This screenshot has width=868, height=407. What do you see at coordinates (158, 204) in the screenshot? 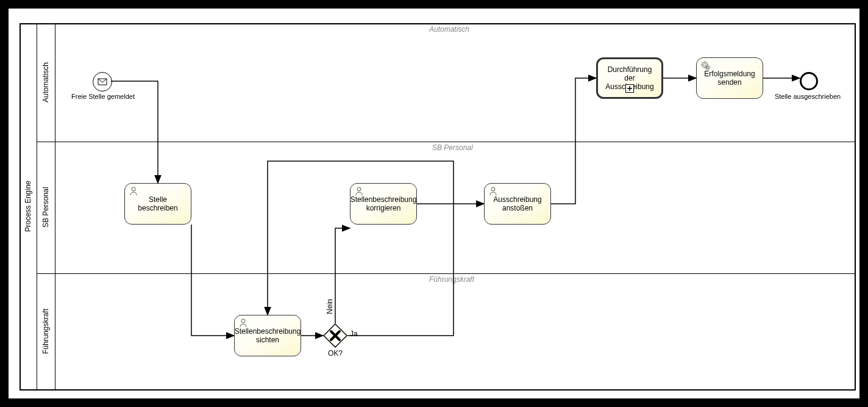
I see `task-stelle-beschreiben: Stelle beschreiben` at bounding box center [158, 204].